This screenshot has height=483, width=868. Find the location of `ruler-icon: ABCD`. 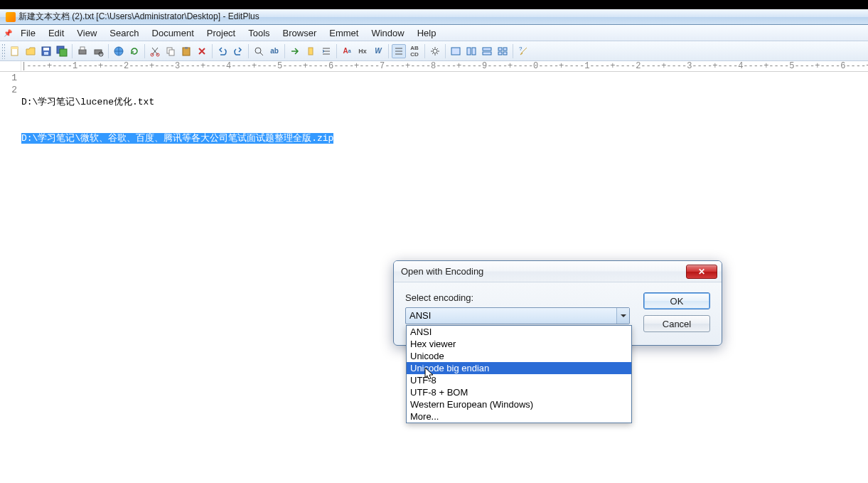

ruler-icon: ABCD is located at coordinates (414, 51).